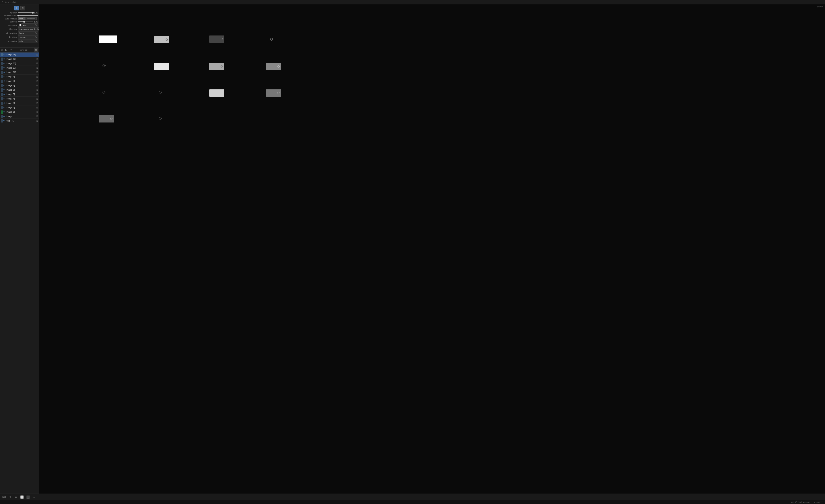 The image size is (825, 504). I want to click on layer-item--1: ⟳crop_3D🖼, so click(19, 121).